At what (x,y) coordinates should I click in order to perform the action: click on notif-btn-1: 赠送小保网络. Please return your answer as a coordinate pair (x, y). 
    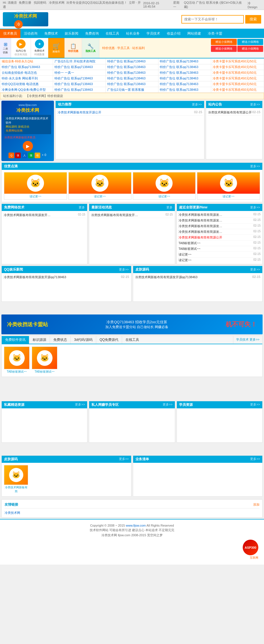
    Looking at the image, I should click on (224, 42).